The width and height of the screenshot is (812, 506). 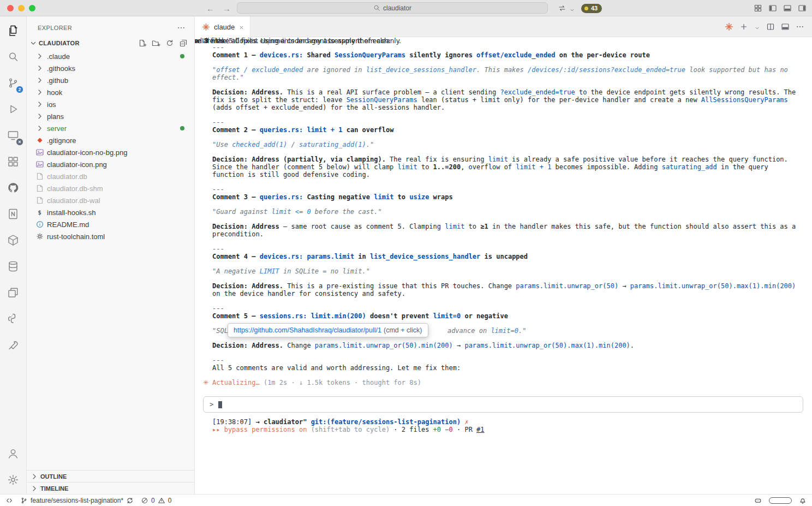 What do you see at coordinates (110, 140) in the screenshot?
I see `file-.gitignore: .gitignore` at bounding box center [110, 140].